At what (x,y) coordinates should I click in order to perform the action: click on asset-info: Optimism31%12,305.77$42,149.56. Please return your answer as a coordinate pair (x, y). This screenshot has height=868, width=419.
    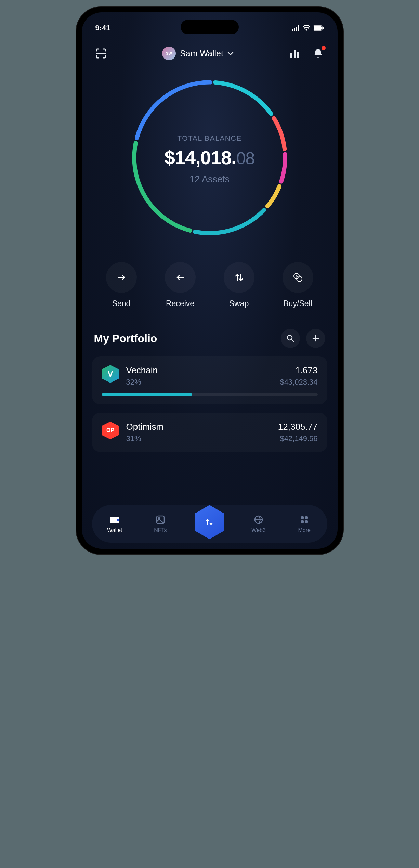
    Looking at the image, I should click on (222, 432).